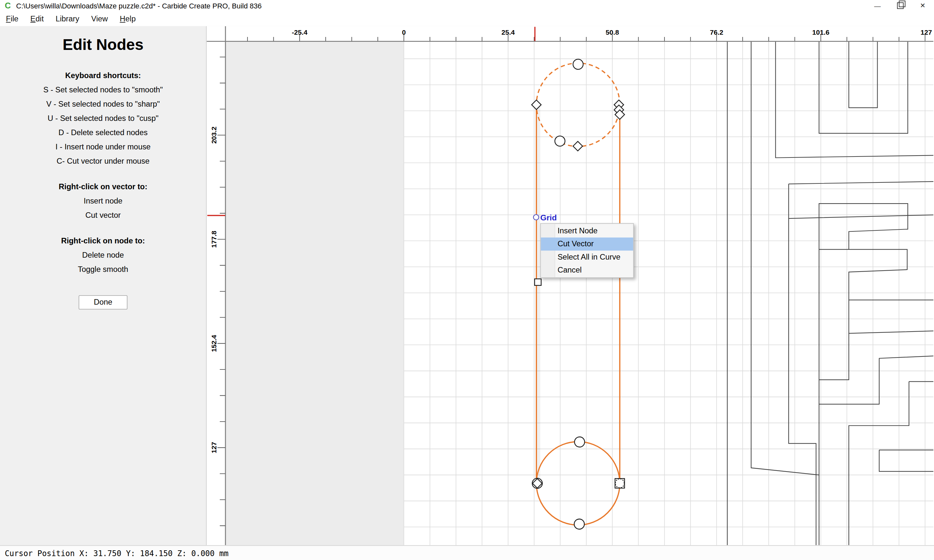 The image size is (934, 560). What do you see at coordinates (128, 19) in the screenshot?
I see `menu-help: Help` at bounding box center [128, 19].